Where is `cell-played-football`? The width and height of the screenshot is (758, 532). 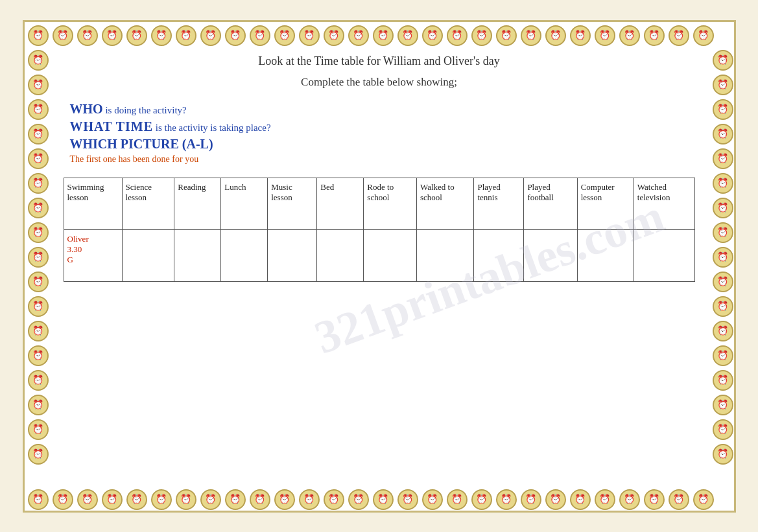
cell-played-football is located at coordinates (551, 255).